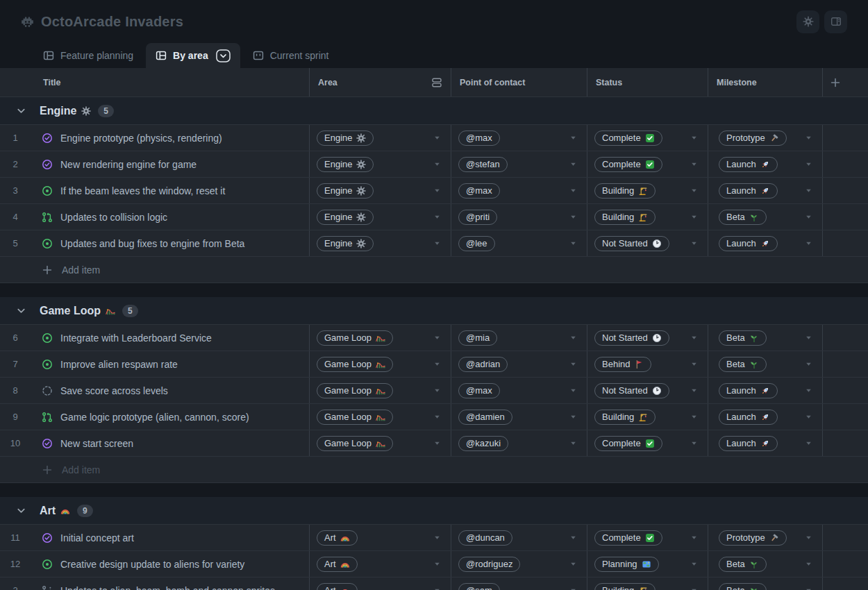 This screenshot has width=868, height=590. Describe the element at coordinates (648, 82) in the screenshot. I see `column-header-status: Status` at that location.